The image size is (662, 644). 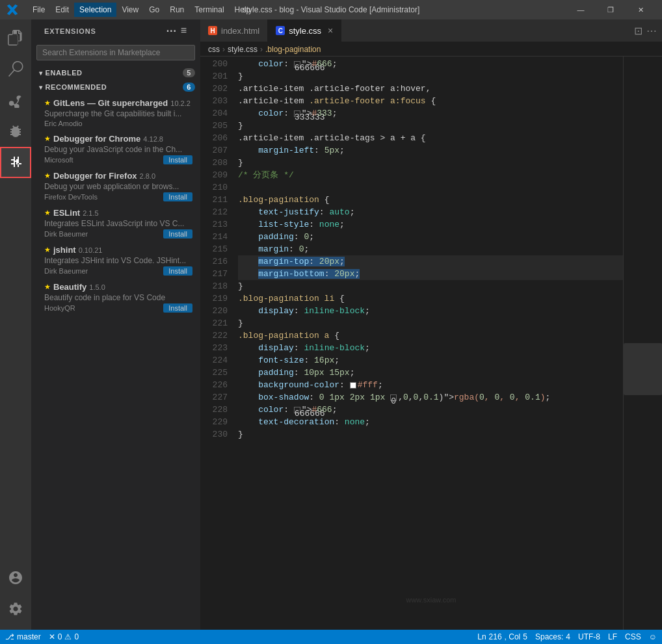 What do you see at coordinates (116, 112) in the screenshot?
I see `ext-gitlens: ★ GitLens — Git supercharged 10.2.2 Supe…` at bounding box center [116, 112].